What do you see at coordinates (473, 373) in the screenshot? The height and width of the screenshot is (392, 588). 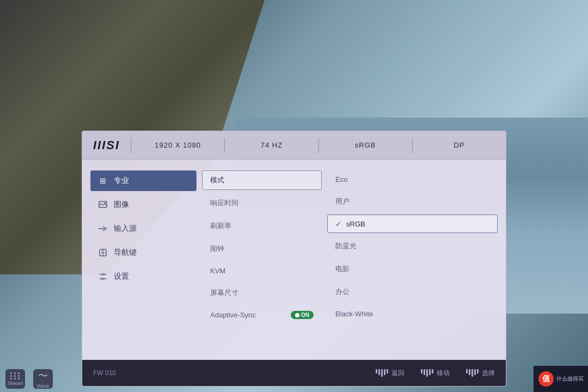 I see `nav-select-icon` at bounding box center [473, 373].